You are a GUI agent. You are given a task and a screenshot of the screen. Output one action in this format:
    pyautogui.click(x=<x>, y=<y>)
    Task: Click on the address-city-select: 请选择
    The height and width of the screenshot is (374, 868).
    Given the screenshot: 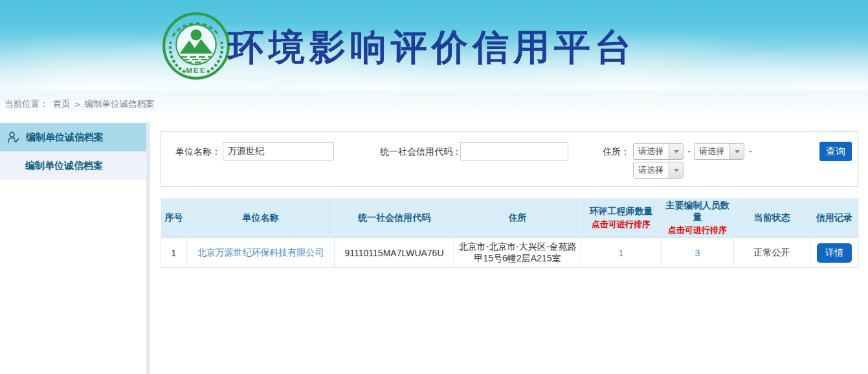 What is the action you would take?
    pyautogui.click(x=719, y=151)
    